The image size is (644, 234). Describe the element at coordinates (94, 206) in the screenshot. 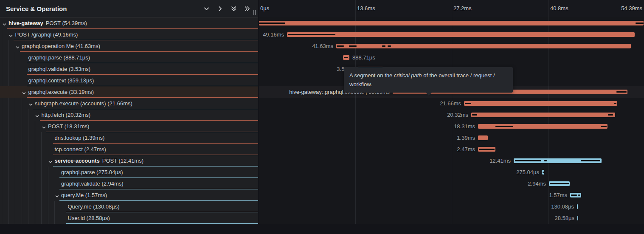

I see `span-operation-label: Query.me (130.08µs)` at that location.